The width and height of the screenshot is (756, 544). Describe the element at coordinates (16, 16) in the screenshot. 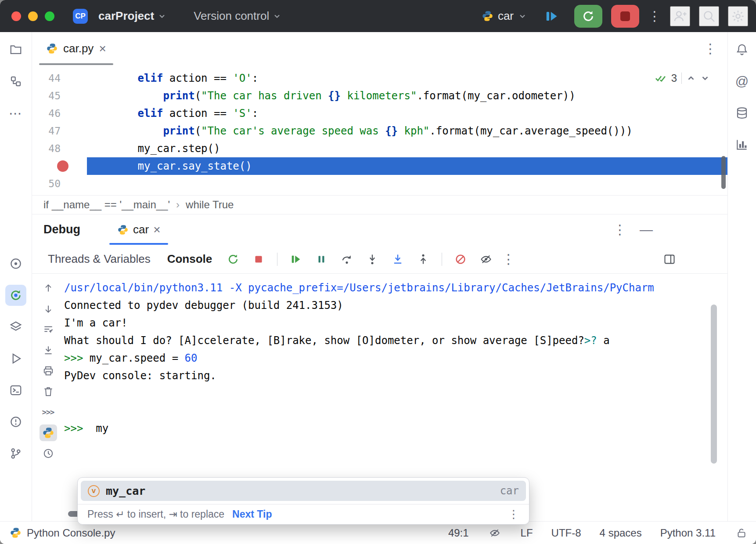

I see `close-window-button` at that location.